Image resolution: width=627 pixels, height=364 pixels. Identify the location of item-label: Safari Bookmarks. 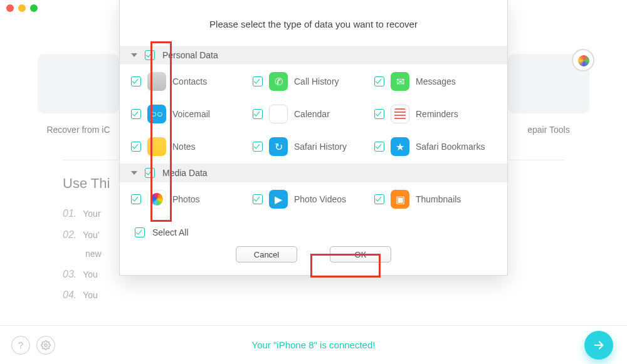
(450, 147).